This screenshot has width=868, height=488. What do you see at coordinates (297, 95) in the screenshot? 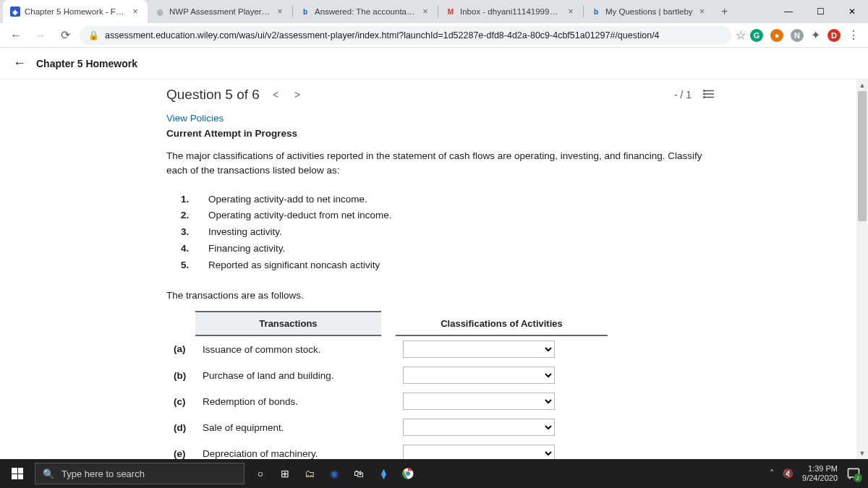
I see `next-question-button: >` at bounding box center [297, 95].